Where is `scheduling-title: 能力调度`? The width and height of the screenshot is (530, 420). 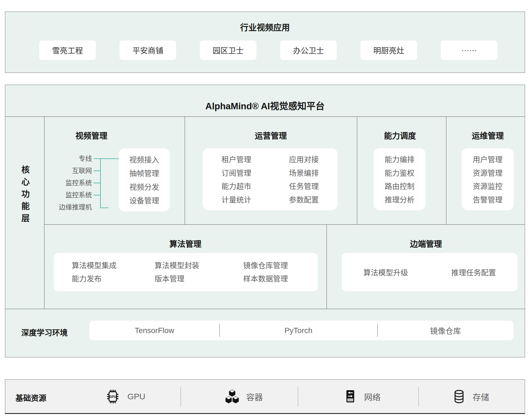
scheduling-title: 能力调度 is located at coordinates (400, 135).